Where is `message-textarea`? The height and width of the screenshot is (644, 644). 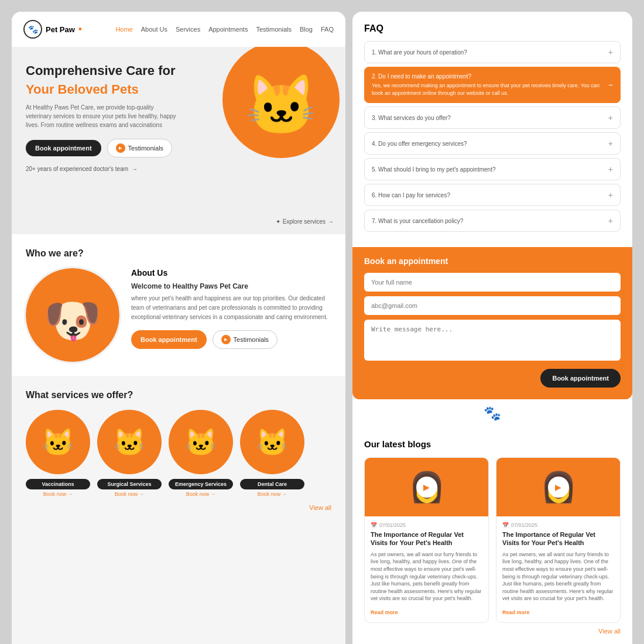 message-textarea is located at coordinates (492, 340).